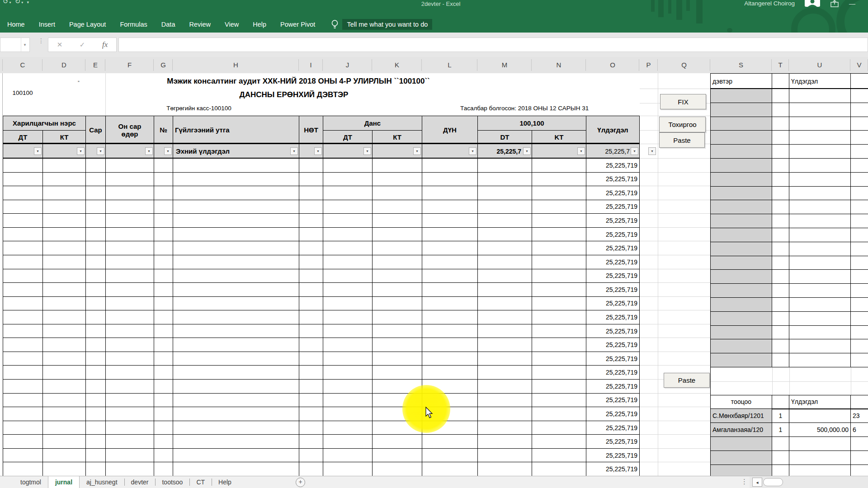 This screenshot has width=868, height=488. Describe the element at coordinates (300, 483) in the screenshot. I see `add-sheet-button: +` at that location.